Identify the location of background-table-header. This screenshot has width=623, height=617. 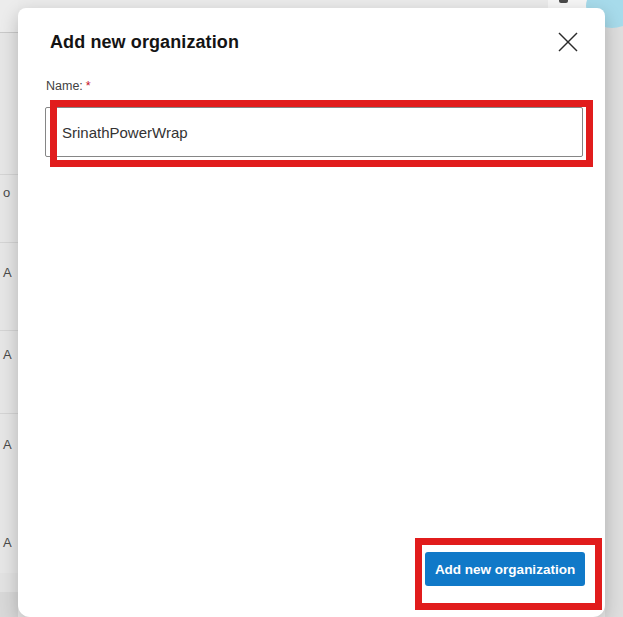
(9, 16).